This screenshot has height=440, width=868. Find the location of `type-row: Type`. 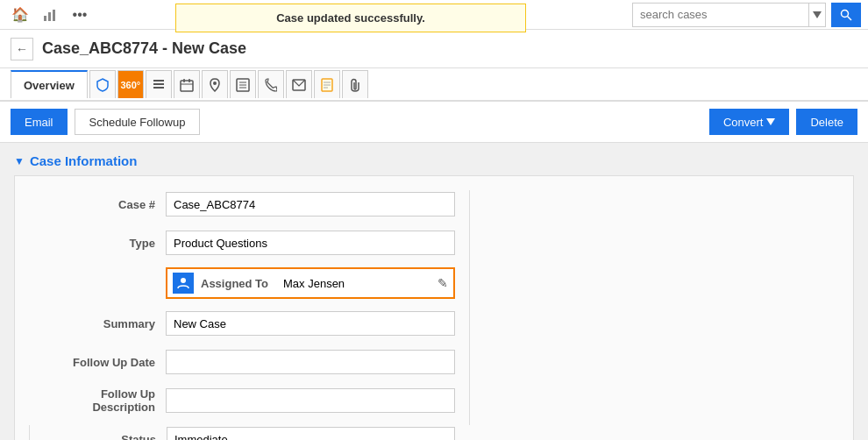

type-row: Type is located at coordinates (249, 243).